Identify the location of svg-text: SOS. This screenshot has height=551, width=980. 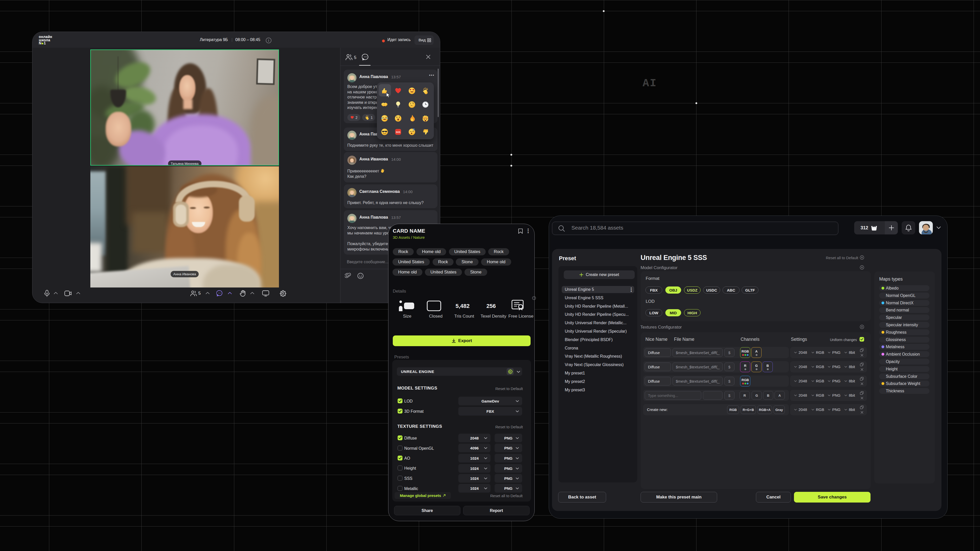
(398, 132).